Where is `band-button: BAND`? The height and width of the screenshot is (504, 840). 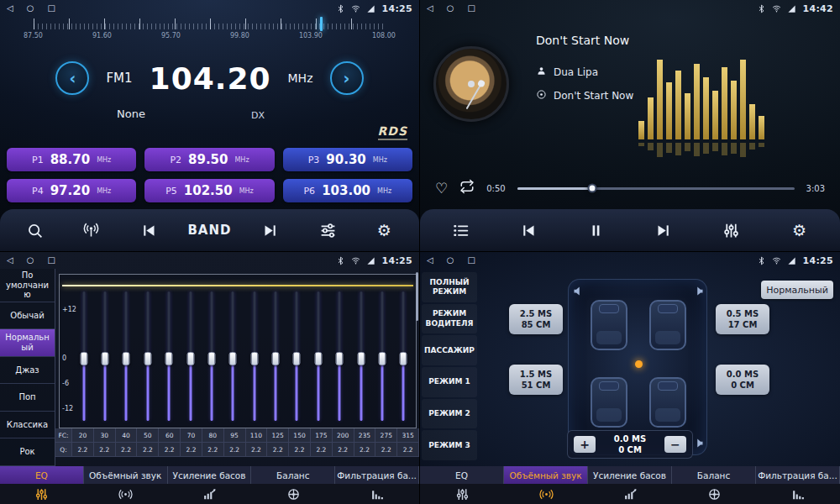 band-button: BAND is located at coordinates (209, 230).